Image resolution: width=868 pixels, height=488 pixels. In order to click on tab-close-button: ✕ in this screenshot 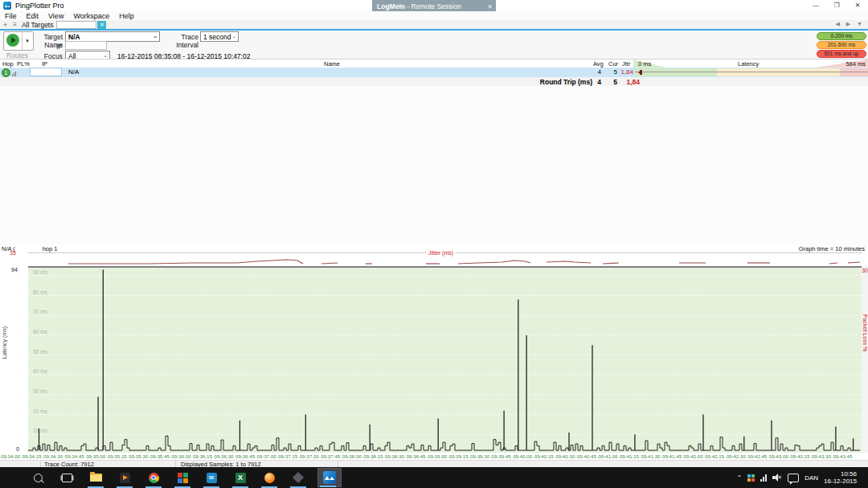, I will do `click(101, 25)`.